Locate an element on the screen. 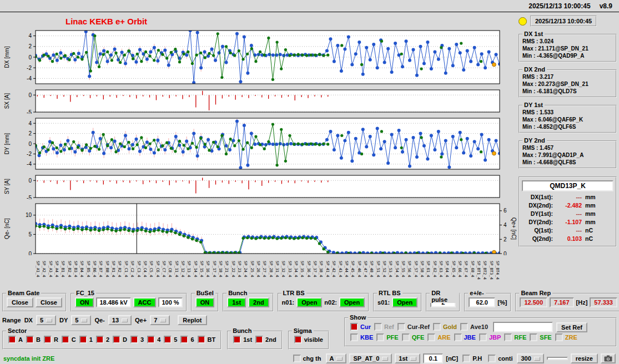 The width and height of the screenshot is (619, 364). rtl-s01-open-button: Open is located at coordinates (405, 302).